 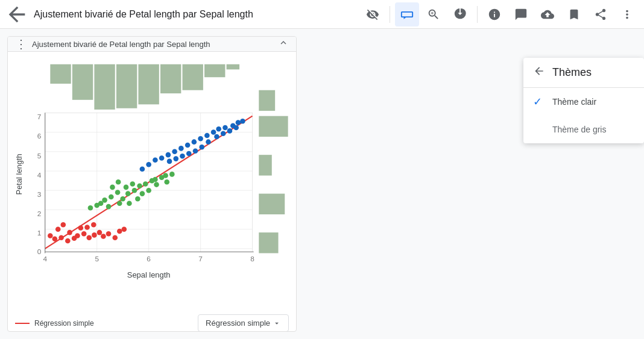 What do you see at coordinates (322, 14) in the screenshot?
I see `toolbar: Ajustement bivarié de Petal length par S…` at bounding box center [322, 14].